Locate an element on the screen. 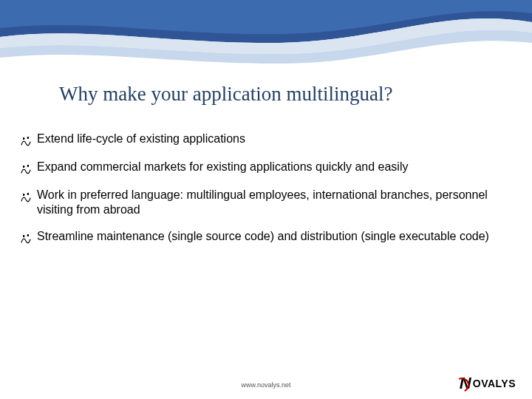 Image resolution: width=532 pixels, height=399 pixels. bullet-text: Streamline maintenance (single source co… is located at coordinates (263, 236).